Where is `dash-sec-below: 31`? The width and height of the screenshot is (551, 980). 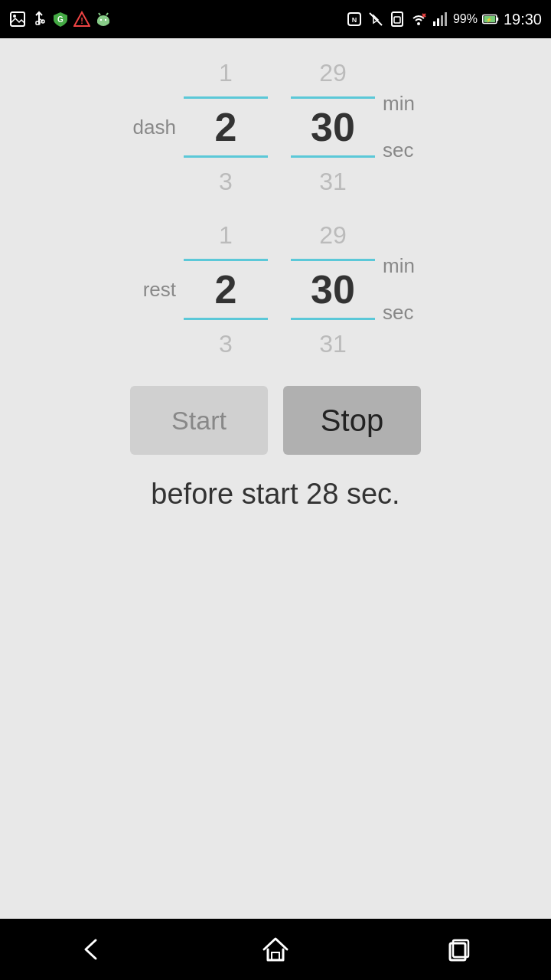
dash-sec-below: 31 is located at coordinates (333, 181).